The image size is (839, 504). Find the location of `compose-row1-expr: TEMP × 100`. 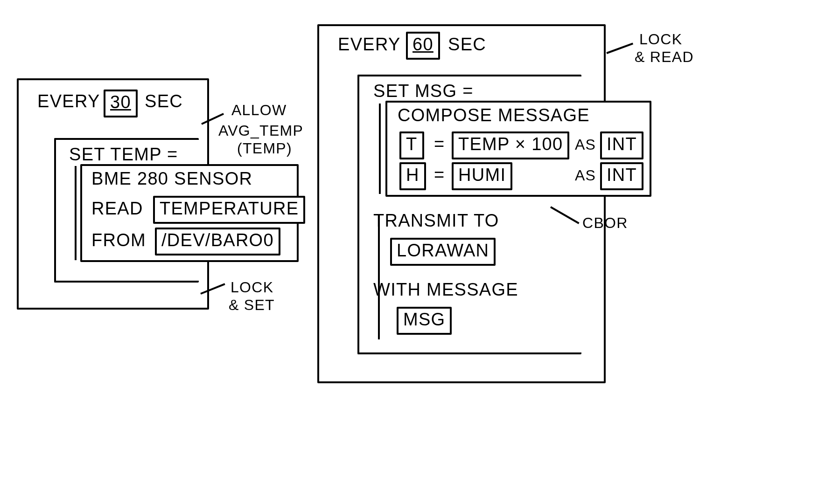

compose-row1-expr: TEMP × 100 is located at coordinates (510, 145).